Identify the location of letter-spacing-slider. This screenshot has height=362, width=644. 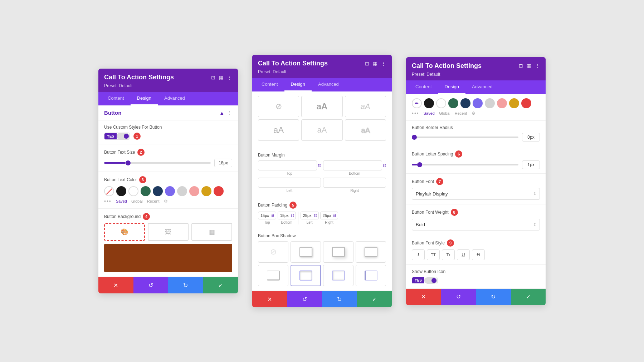
(465, 165).